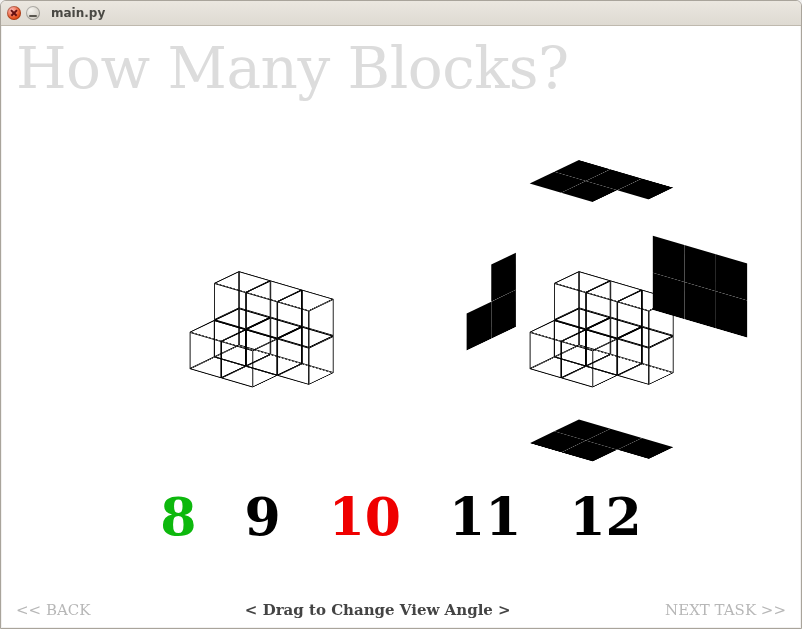 Image resolution: width=802 pixels, height=629 pixels. I want to click on answer-option: 11, so click(485, 516).